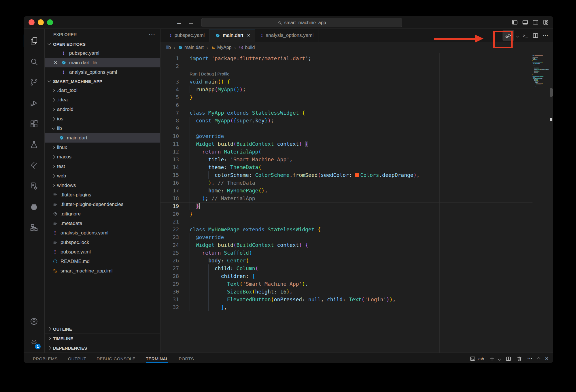  I want to click on section-outline: OUTLINE, so click(103, 329).